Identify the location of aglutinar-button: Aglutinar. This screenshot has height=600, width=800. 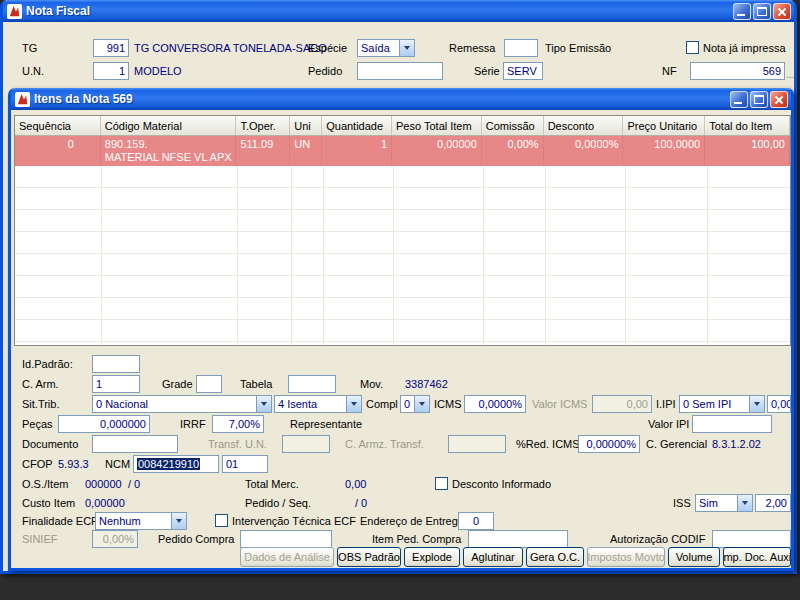
(493, 557).